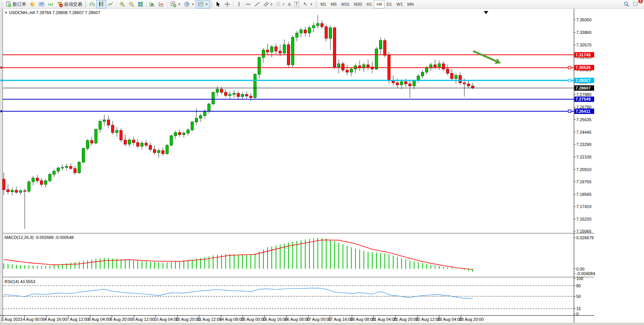 The image size is (644, 325). Describe the element at coordinates (406, 319) in the screenshot. I see `time-axis-label: 21 Aug 20:00` at that location.